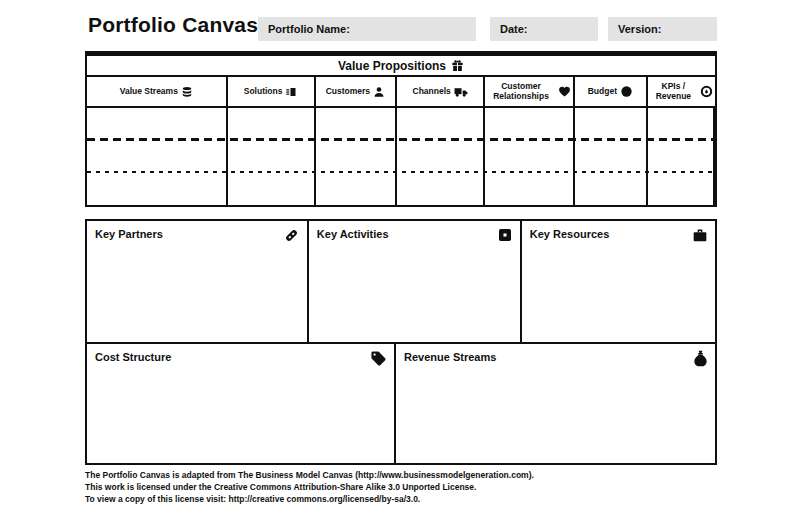 The image size is (800, 518). What do you see at coordinates (432, 92) in the screenshot?
I see `column-label: Channels` at bounding box center [432, 92].